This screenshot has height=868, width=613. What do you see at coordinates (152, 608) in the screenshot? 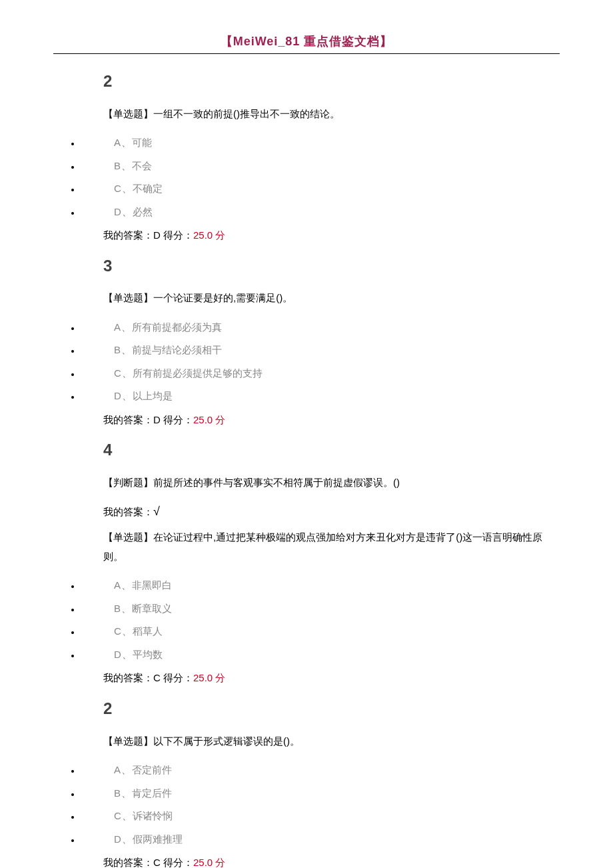
I see `option-text: 断章取义` at bounding box center [152, 608].